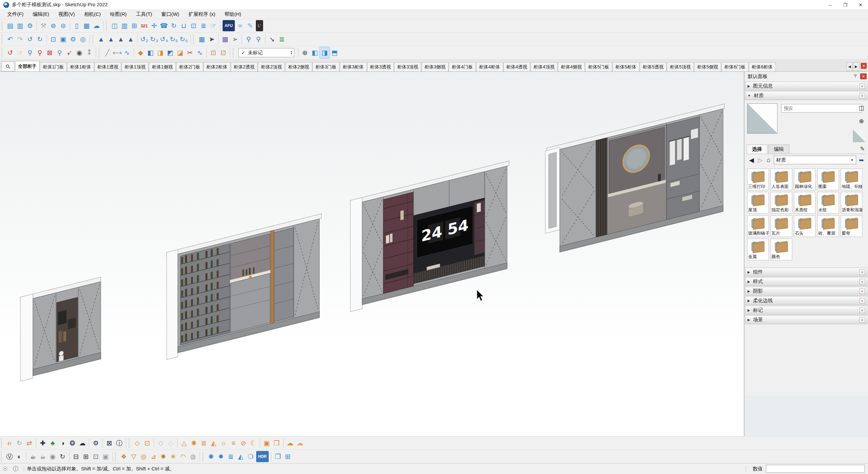 Image resolution: width=868 pixels, height=474 pixels. I want to click on light-a-icon: ◭, so click(241, 457).